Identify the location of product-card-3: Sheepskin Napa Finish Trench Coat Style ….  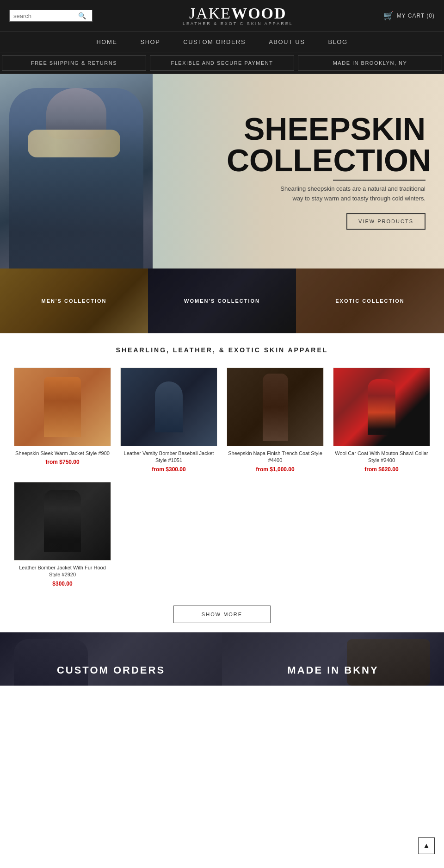
(275, 420).